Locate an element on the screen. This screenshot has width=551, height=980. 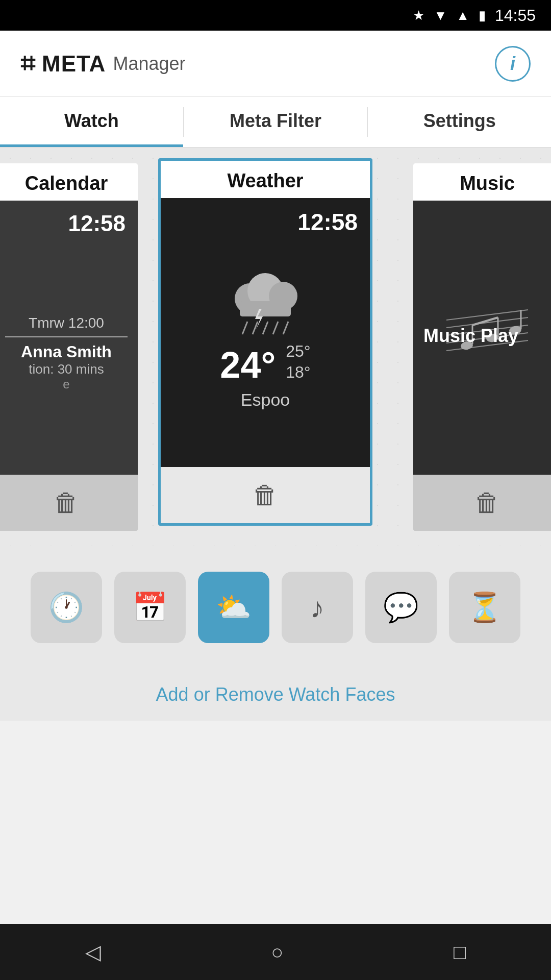
app-name: META is located at coordinates (73, 64).